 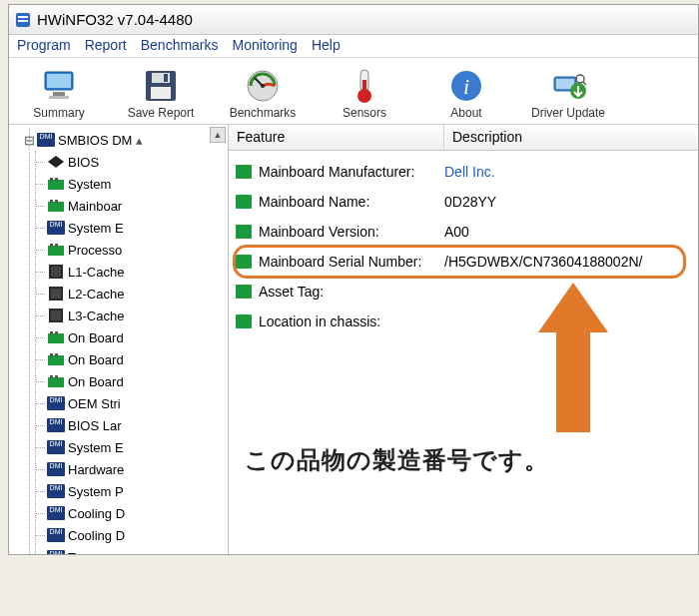 What do you see at coordinates (162, 113) in the screenshot?
I see `tool-save-label: Save Report` at bounding box center [162, 113].